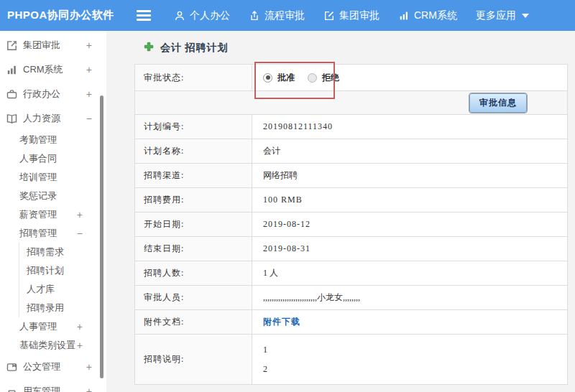 The width and height of the screenshot is (575, 392). Describe the element at coordinates (286, 78) in the screenshot. I see `radio-label: 批准` at that location.